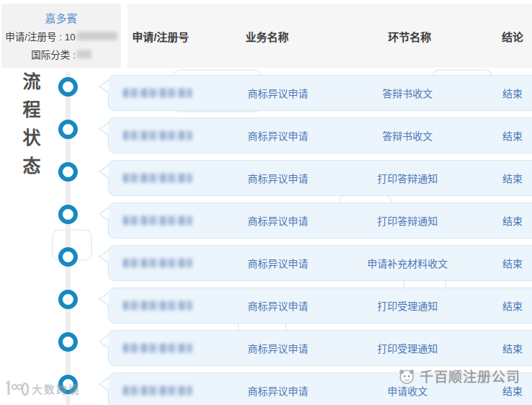 The image size is (532, 405). I want to click on watermark-bottom-right-text: 千百顺注册公司, so click(470, 376).